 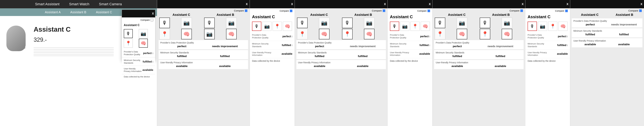 What do you see at coordinates (277, 26) in the screenshot?
I see `far-location-icon: 📍` at bounding box center [277, 26].